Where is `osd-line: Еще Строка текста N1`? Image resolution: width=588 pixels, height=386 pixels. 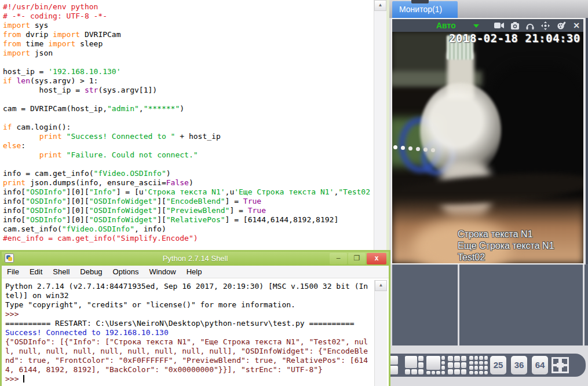
osd-line: Еще Строка текста N1 is located at coordinates (506, 246).